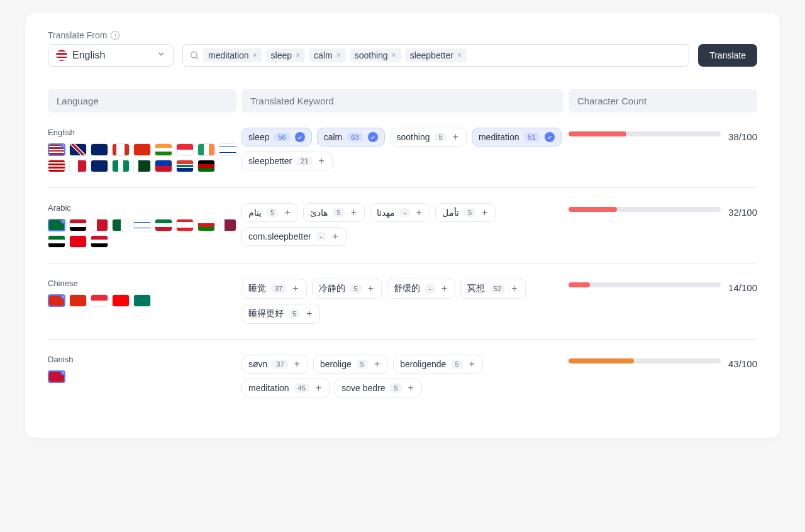 This screenshot has width=805, height=532. What do you see at coordinates (375, 55) in the screenshot?
I see `input-keyword-tag: soothing×` at bounding box center [375, 55].